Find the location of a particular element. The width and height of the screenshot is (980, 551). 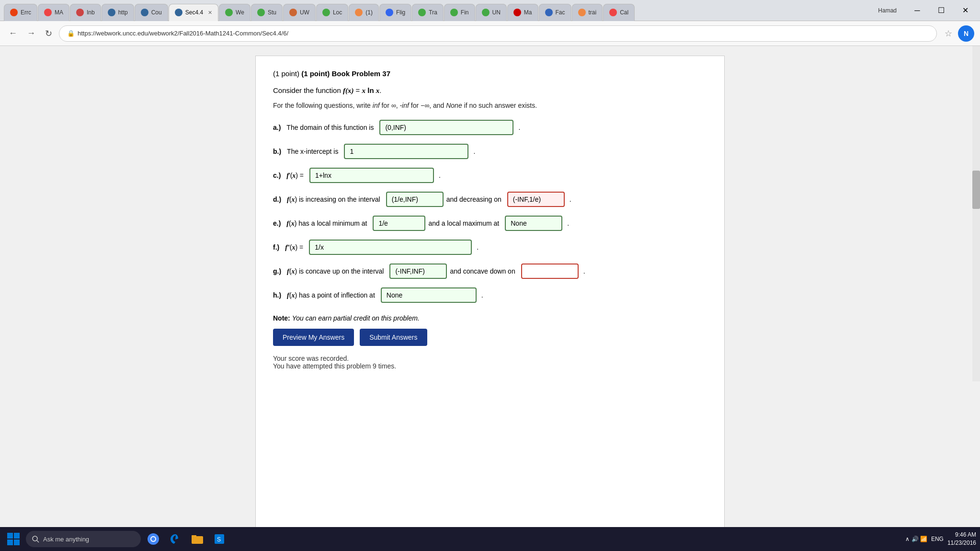

answer-f-input is located at coordinates (390, 247).